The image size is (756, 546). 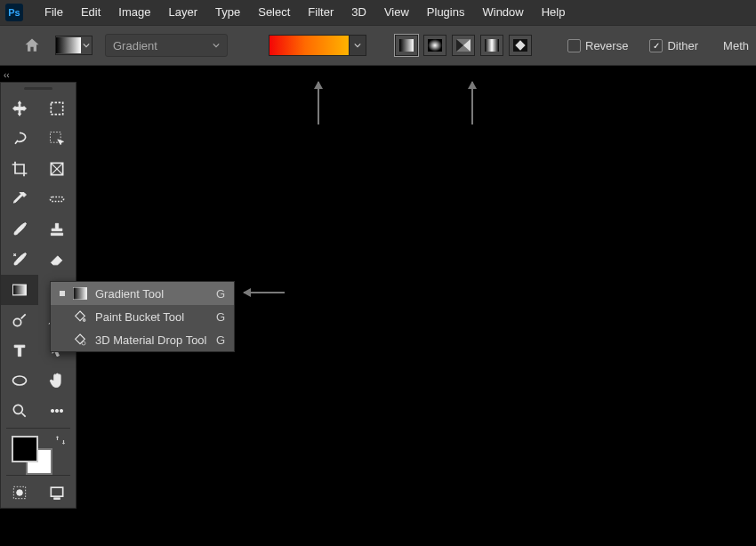 I want to click on tool-rectangular-marquee, so click(x=57, y=108).